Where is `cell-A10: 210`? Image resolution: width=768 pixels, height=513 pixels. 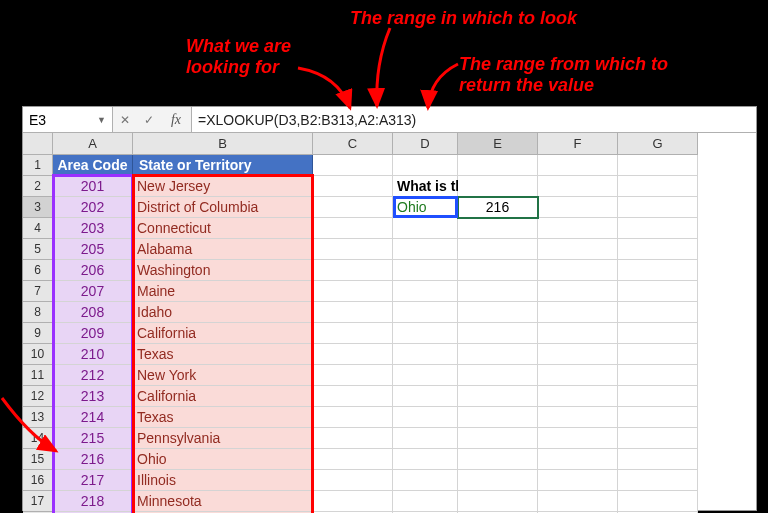
cell-A10: 210 is located at coordinates (93, 354).